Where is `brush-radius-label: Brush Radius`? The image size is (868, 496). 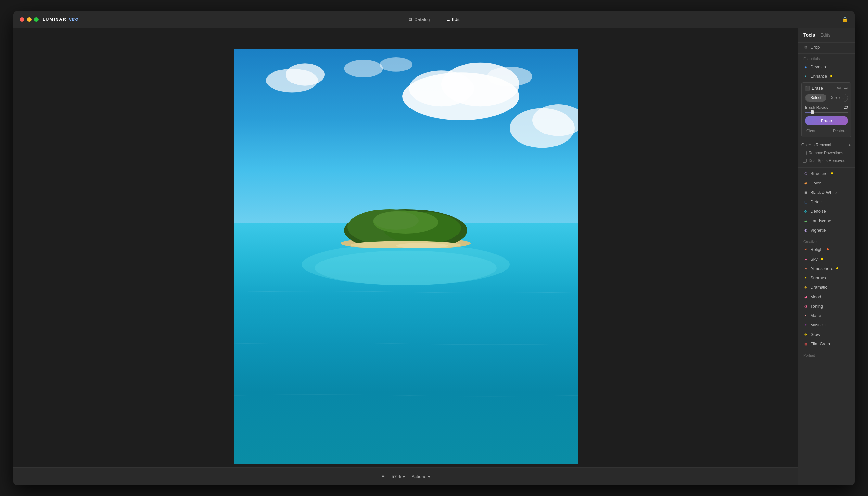
brush-radius-label: Brush Radius is located at coordinates (817, 108).